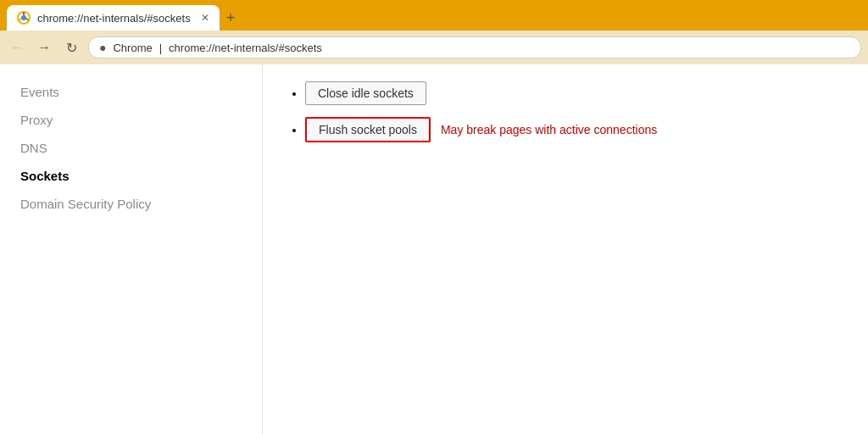 This screenshot has width=868, height=434. I want to click on sidebar-item-proxy: Proxy, so click(131, 120).